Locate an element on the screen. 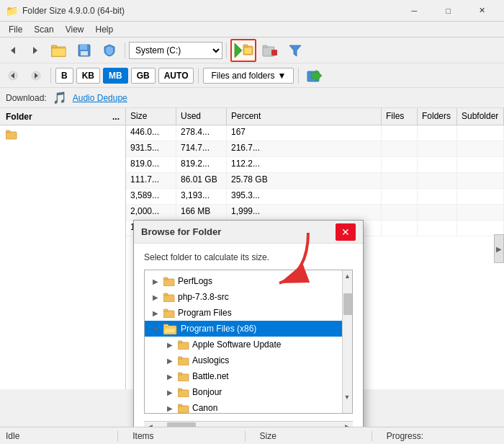 The height and width of the screenshot is (444, 504). drive-select: System (C:) D: is located at coordinates (176, 50).